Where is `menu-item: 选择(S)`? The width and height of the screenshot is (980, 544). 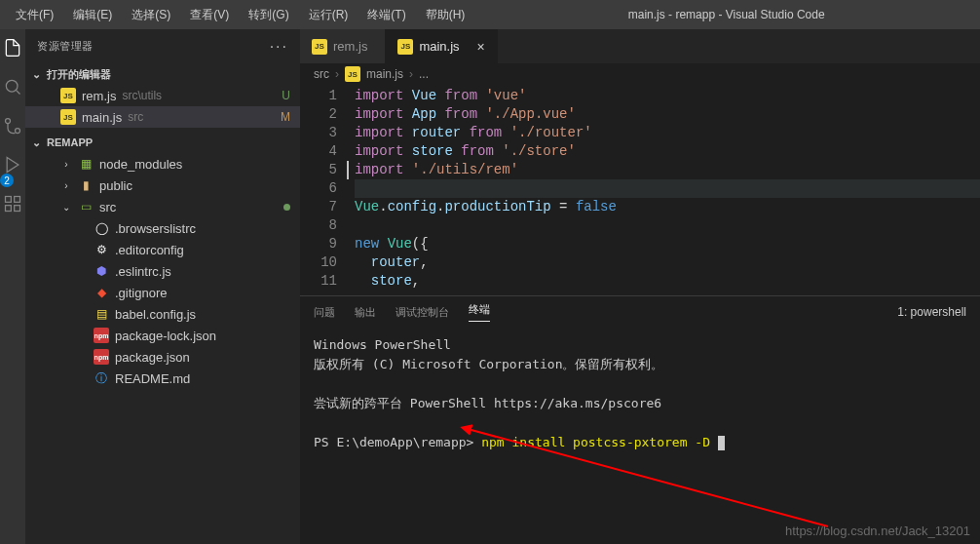
menu-item: 选择(S) is located at coordinates (151, 16).